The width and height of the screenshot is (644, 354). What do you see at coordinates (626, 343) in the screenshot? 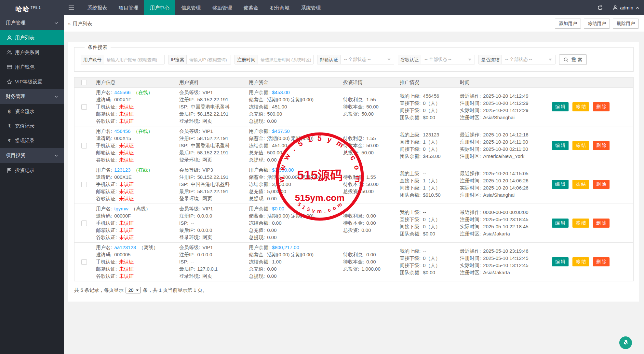
I see `notification-mute-button` at bounding box center [626, 343].